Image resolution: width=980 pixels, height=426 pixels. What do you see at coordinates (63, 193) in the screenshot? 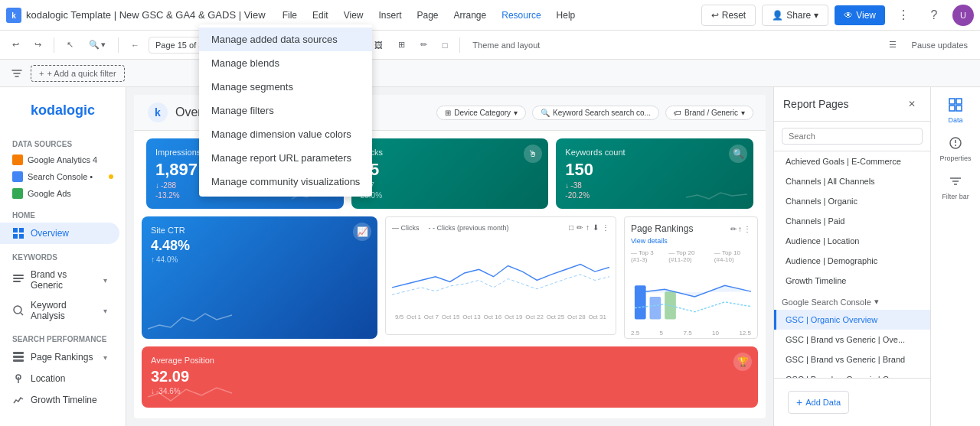
I see `datasource-google-ads: Google Ads` at bounding box center [63, 193].